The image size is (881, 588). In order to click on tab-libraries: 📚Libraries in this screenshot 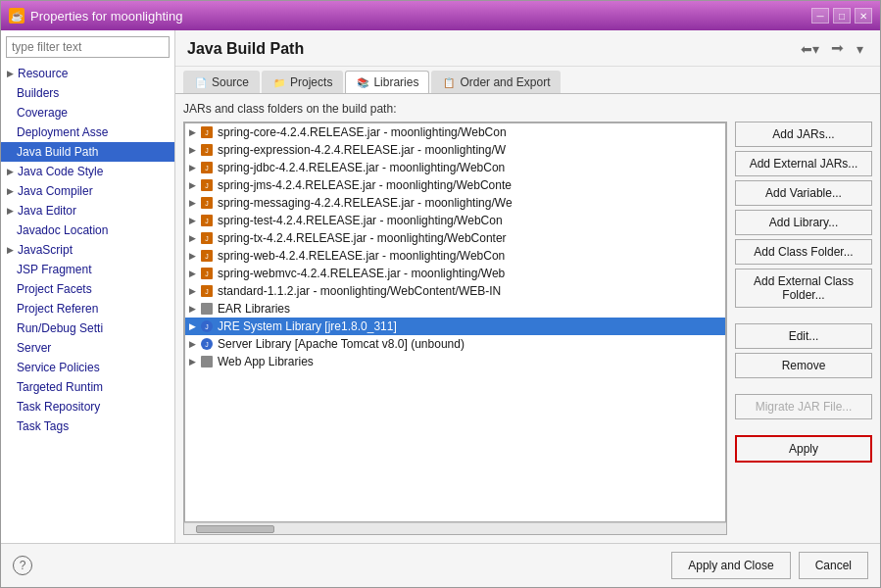, I will do `click(387, 82)`.